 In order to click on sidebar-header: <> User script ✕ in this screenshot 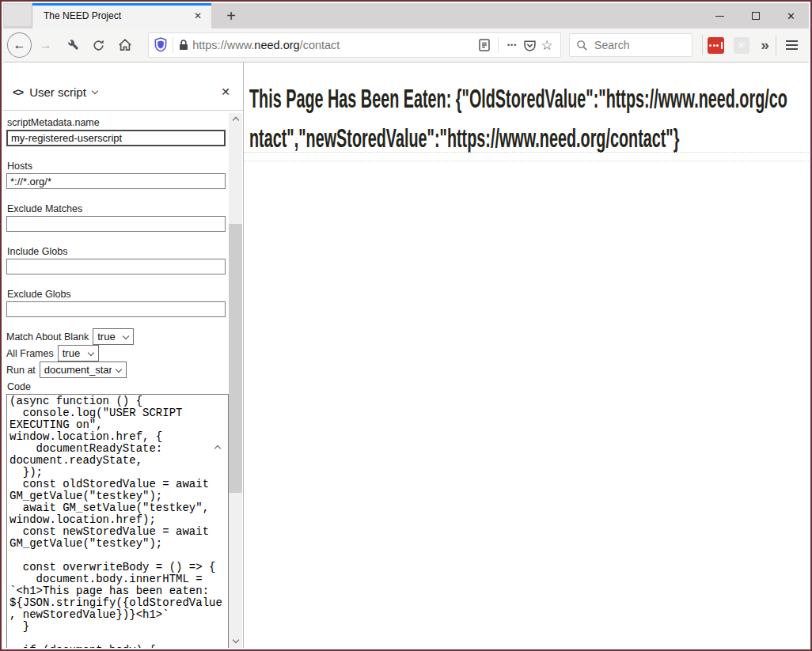, I will do `click(123, 87)`.